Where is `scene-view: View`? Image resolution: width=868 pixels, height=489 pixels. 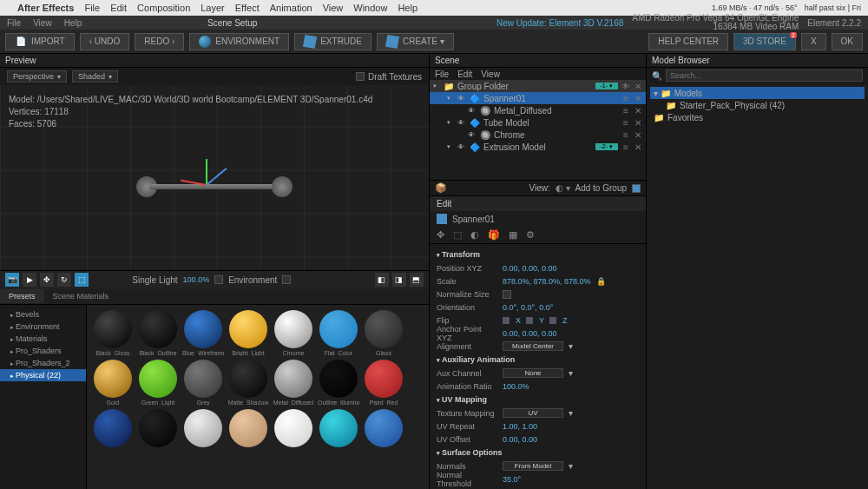
scene-view: View is located at coordinates (490, 75).